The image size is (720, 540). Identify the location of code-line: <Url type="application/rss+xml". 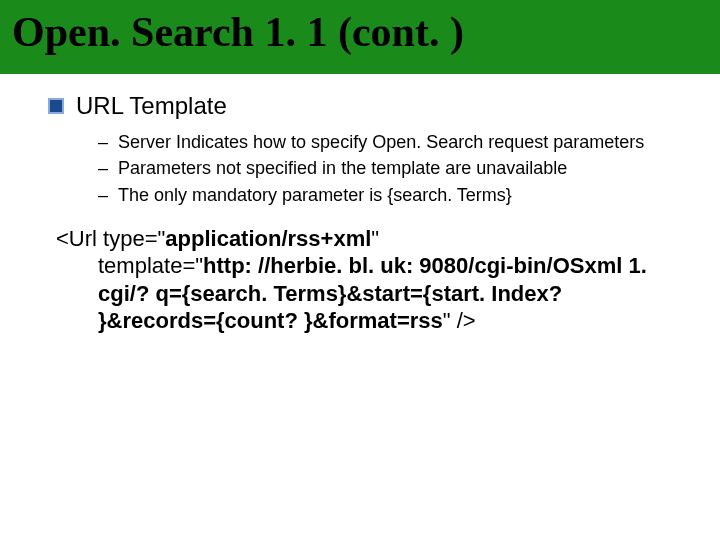
(363, 239).